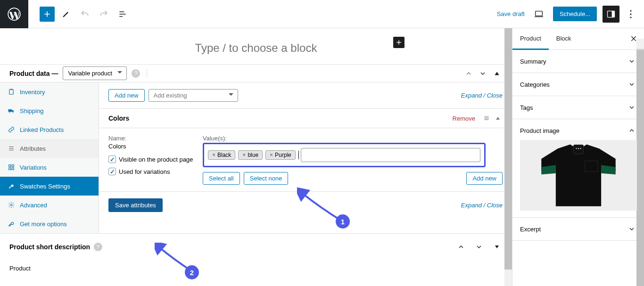  Describe the element at coordinates (193, 95) in the screenshot. I see `add-existing-select: Add existing` at that location.